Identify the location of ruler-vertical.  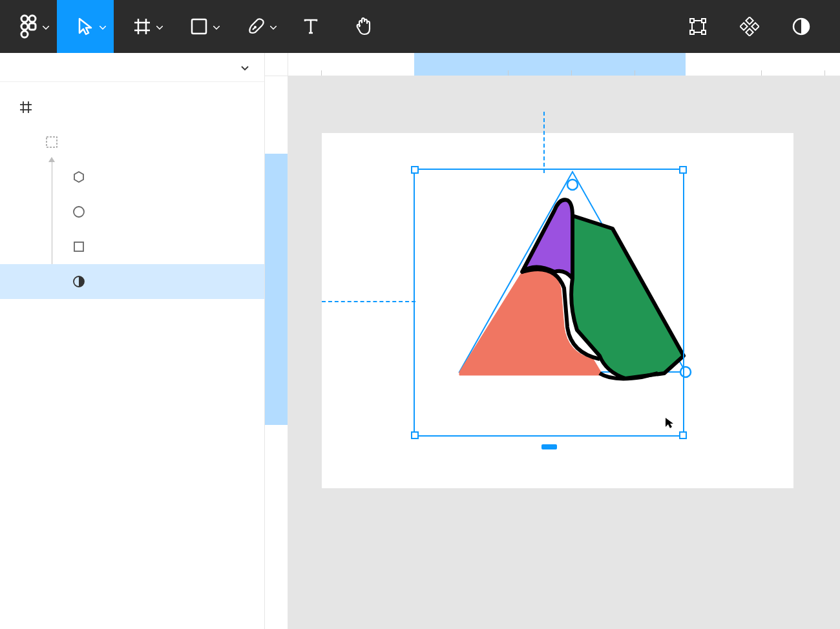
(277, 353).